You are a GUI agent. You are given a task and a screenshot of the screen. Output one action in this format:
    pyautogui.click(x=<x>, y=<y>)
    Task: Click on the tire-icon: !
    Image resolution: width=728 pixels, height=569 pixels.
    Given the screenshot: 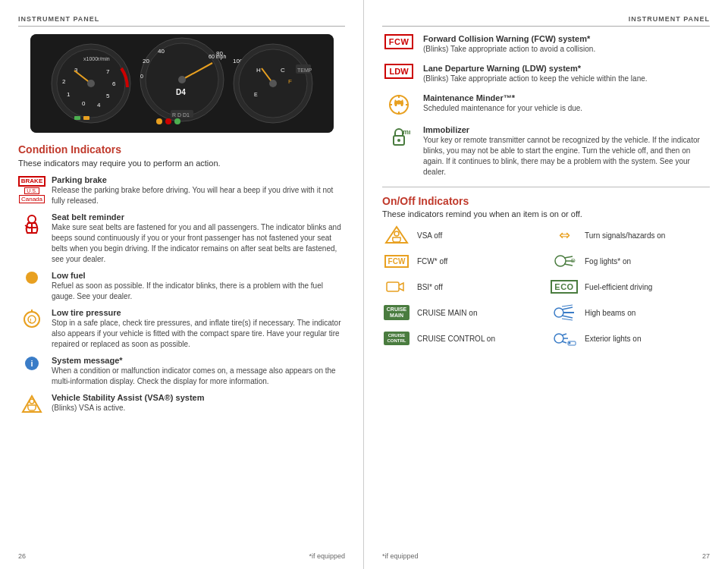 What is the action you would take?
    pyautogui.click(x=32, y=319)
    